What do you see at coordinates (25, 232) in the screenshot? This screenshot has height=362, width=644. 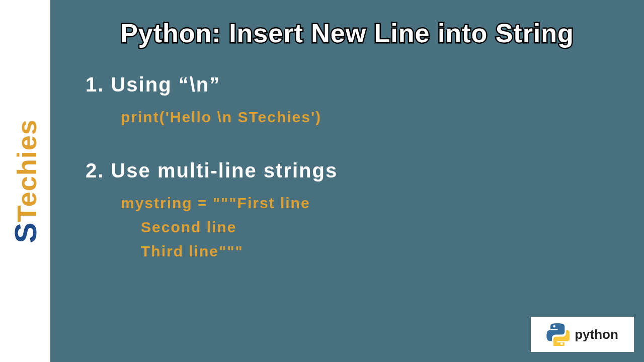 I see `logo-s: S` at bounding box center [25, 232].